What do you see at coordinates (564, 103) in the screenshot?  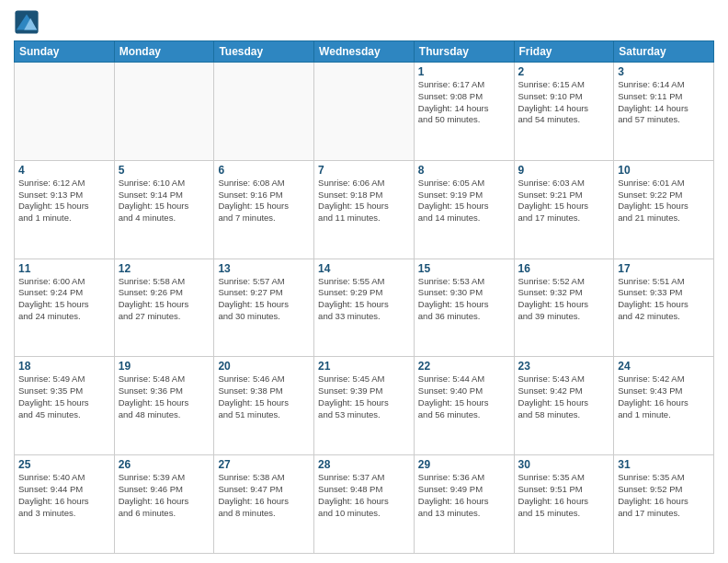 I see `day-info: Sunrise: 6:15 AM Sunset: 9:10 PM Dayligh…` at bounding box center [564, 103].